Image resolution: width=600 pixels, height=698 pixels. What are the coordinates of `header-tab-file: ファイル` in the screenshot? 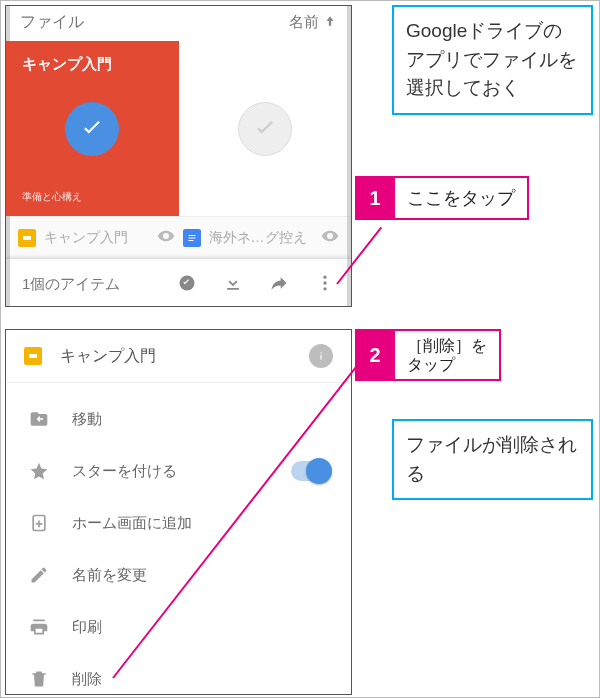 It's located at (52, 22).